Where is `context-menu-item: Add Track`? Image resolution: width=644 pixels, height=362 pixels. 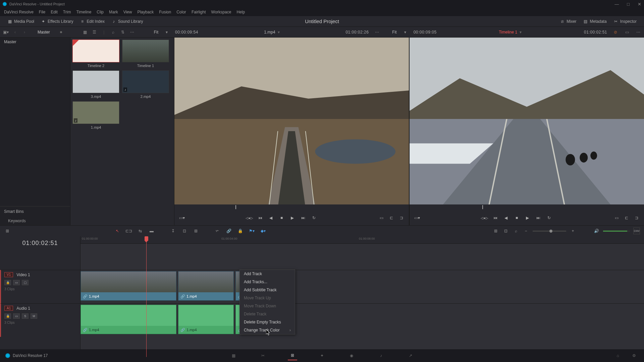
context-menu-item: Add Track is located at coordinates (267, 274).